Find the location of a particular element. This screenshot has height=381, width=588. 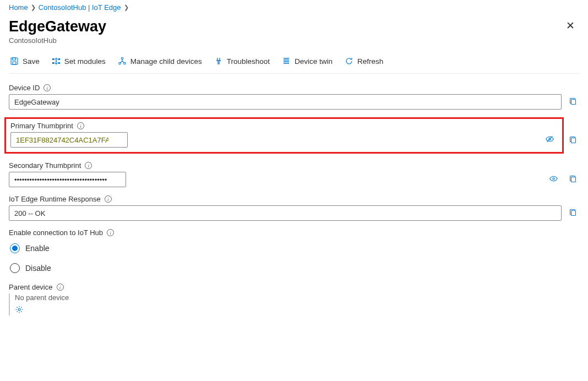

refresh-button: Refresh is located at coordinates (364, 61).